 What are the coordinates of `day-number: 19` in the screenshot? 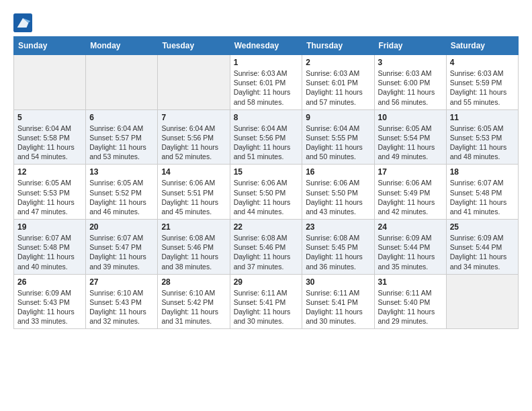 It's located at (50, 227).